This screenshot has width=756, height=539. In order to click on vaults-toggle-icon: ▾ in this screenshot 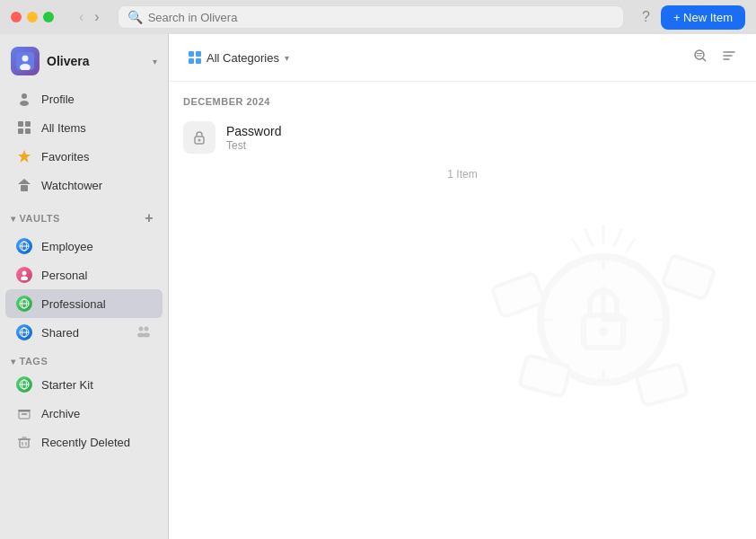, I will do `click(13, 219)`.